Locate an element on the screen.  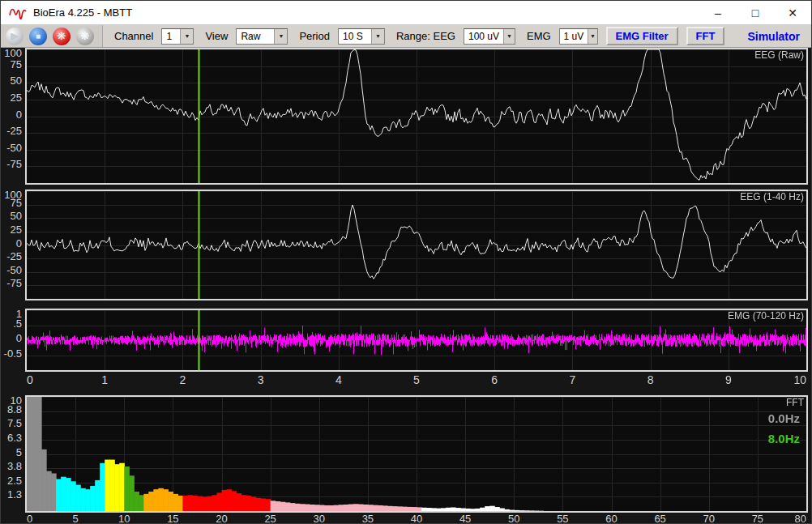
x-tick-label: 60 is located at coordinates (611, 518).